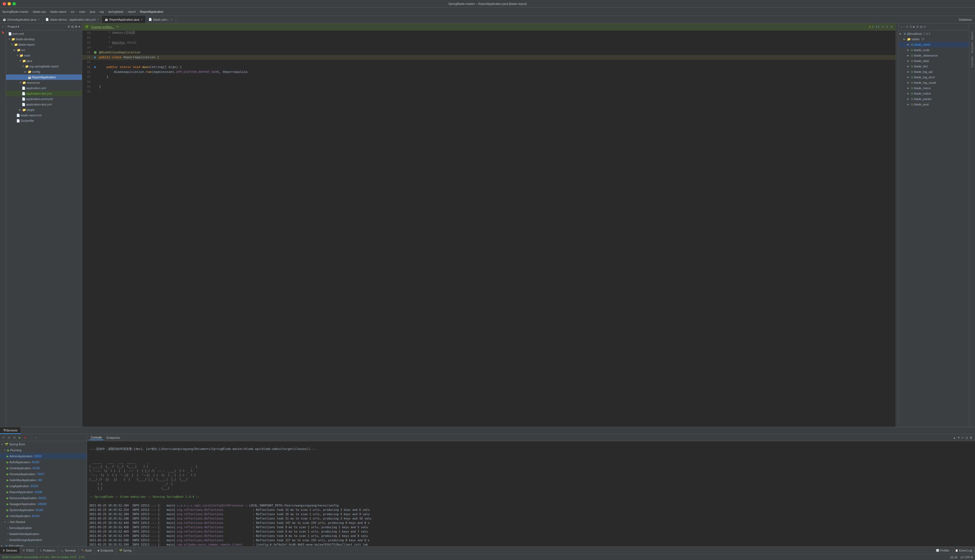  I want to click on win-btn-eventlog: 📋 Event Log, so click(963, 550).